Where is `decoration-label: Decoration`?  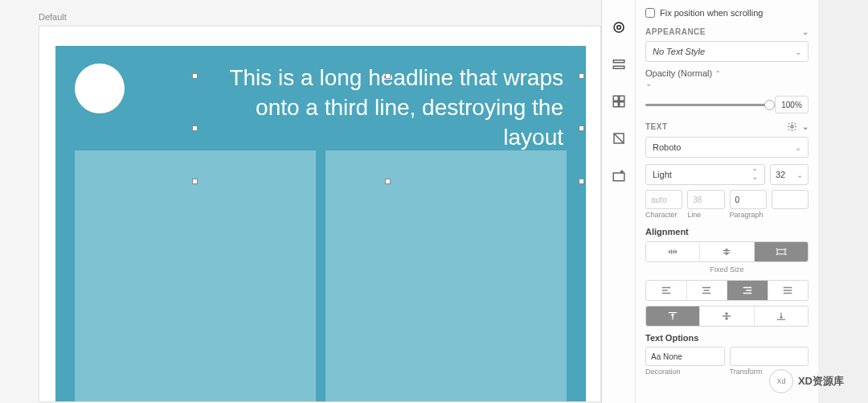
decoration-label: Decoration is located at coordinates (685, 372).